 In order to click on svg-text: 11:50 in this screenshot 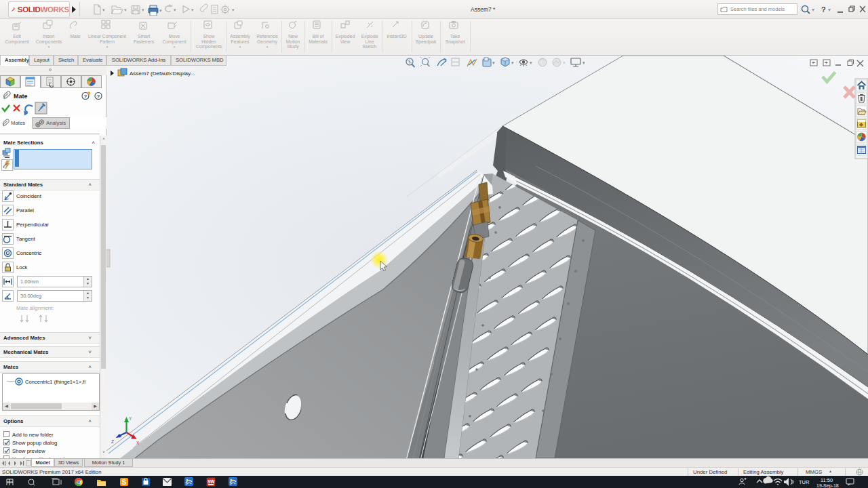, I will do `click(827, 480)`.